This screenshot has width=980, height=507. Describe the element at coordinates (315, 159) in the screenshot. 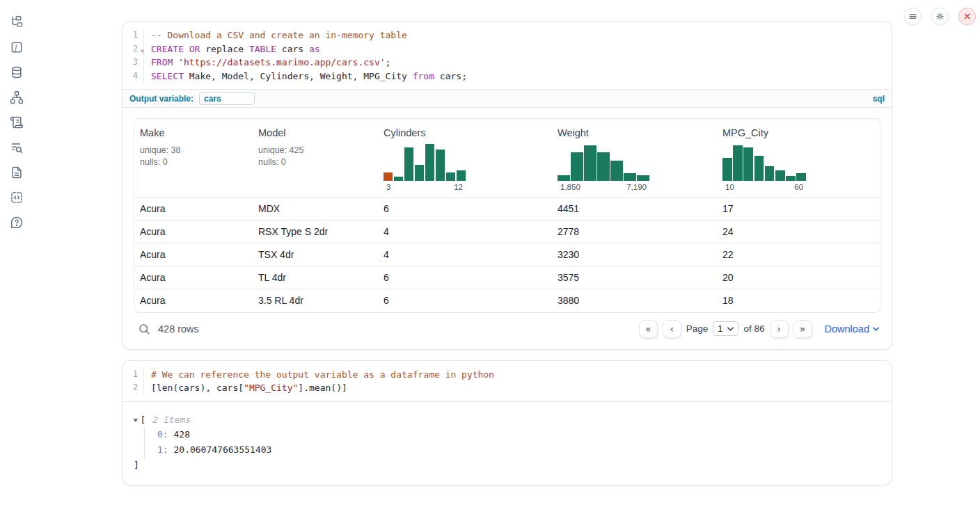

I see `column-header: Modelunique: 425nulls: 0` at that location.